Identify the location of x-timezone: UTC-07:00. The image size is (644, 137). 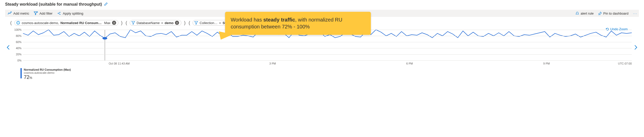
(625, 64).